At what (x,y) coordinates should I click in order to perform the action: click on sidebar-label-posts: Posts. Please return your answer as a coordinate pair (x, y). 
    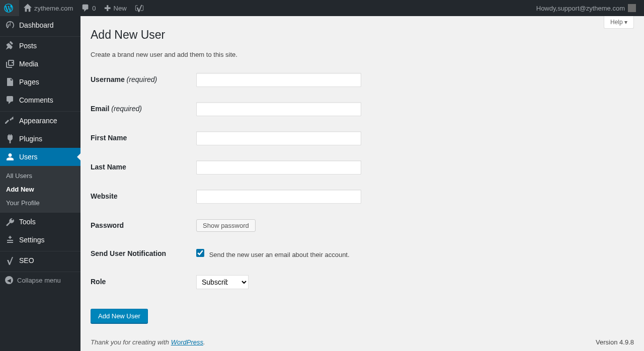
    Looking at the image, I should click on (28, 46).